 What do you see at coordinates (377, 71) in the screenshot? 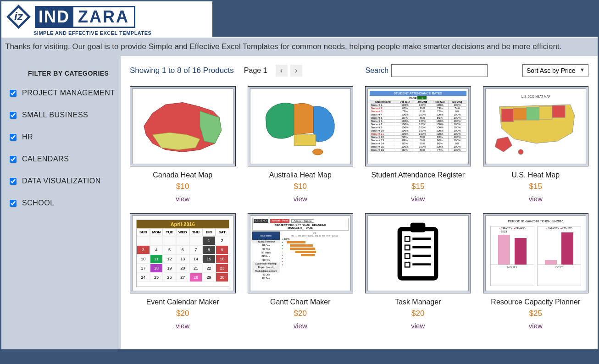
I see `search-label: Search` at bounding box center [377, 71].